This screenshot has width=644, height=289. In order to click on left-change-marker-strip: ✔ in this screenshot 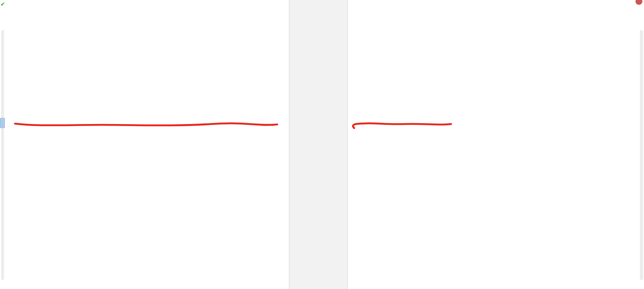, I will do `click(3, 144)`.